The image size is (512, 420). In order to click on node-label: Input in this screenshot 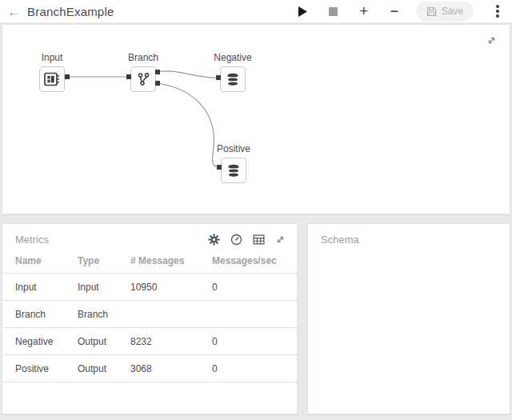, I will do `click(52, 58)`.